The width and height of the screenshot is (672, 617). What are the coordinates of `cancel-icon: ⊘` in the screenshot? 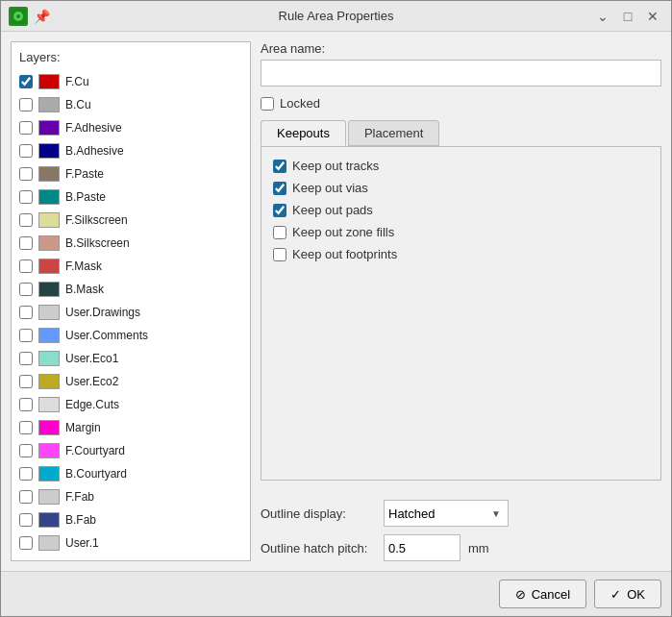 It's located at (521, 594).